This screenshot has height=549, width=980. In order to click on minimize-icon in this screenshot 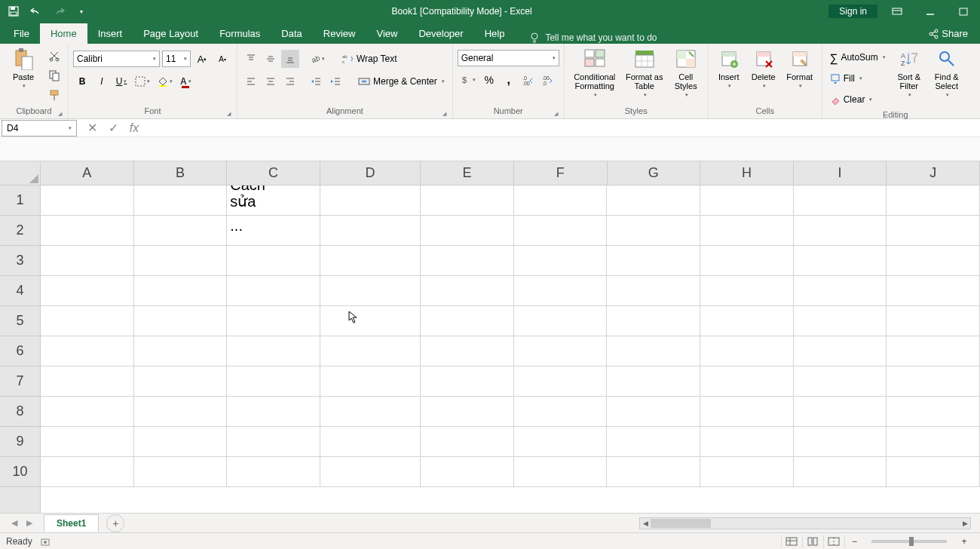, I will do `click(930, 11)`.